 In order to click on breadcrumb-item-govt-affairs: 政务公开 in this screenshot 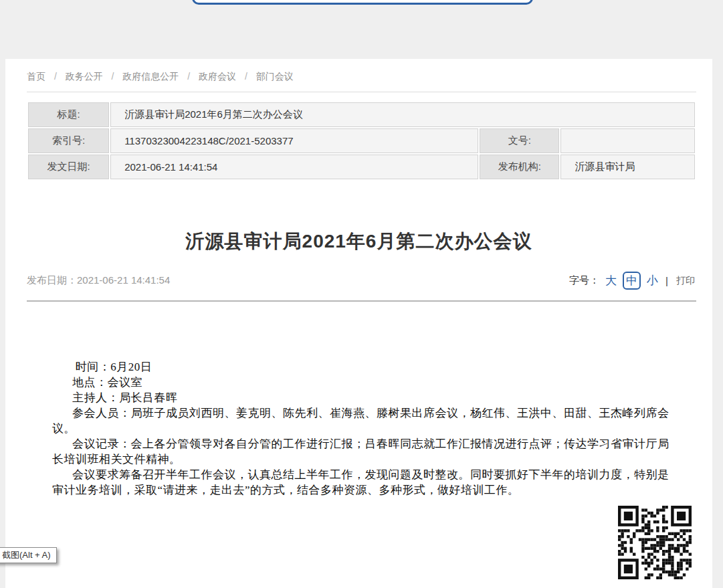, I will do `click(84, 76)`.